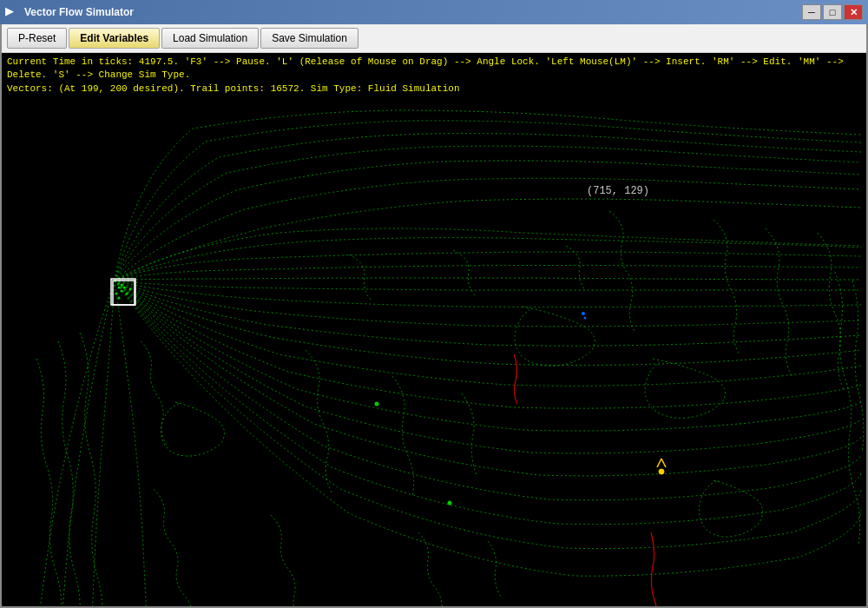 Image resolution: width=868 pixels, height=608 pixels. What do you see at coordinates (434, 89) in the screenshot?
I see `status-line2: Vectors: (At 199, 200 desired). Trail po…` at bounding box center [434, 89].